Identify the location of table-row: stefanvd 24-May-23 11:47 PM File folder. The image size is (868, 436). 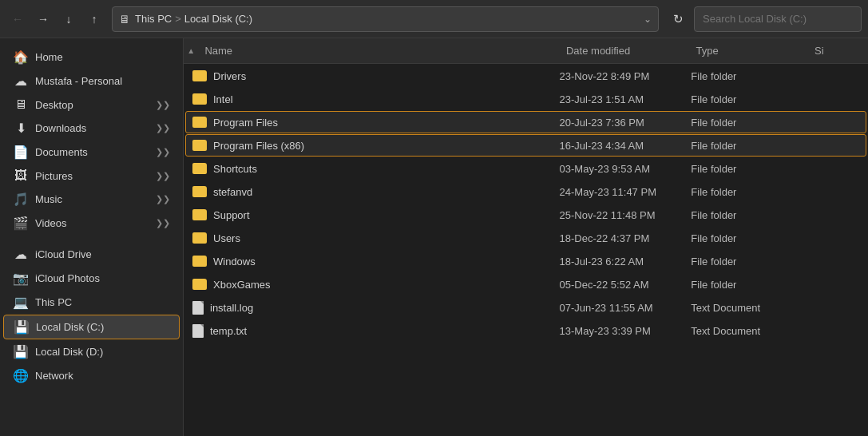
(525, 192).